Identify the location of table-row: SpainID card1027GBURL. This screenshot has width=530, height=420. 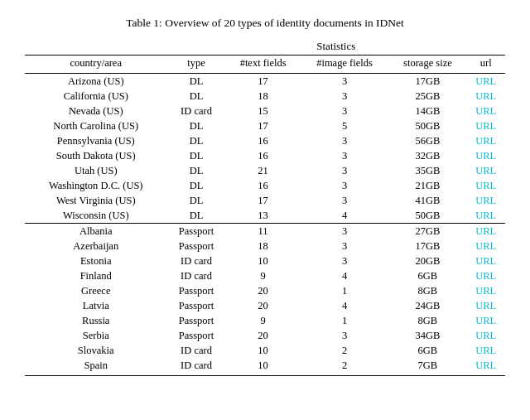
(265, 366).